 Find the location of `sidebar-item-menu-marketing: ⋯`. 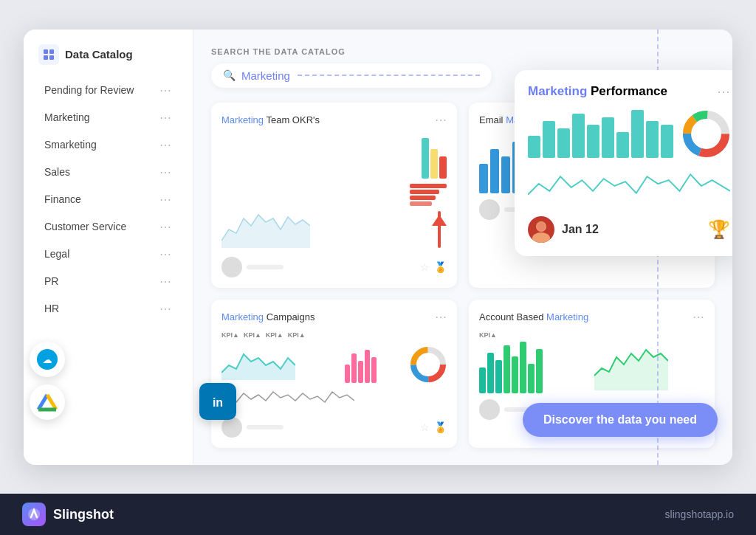

sidebar-item-menu-marketing: ⋯ is located at coordinates (165, 118).